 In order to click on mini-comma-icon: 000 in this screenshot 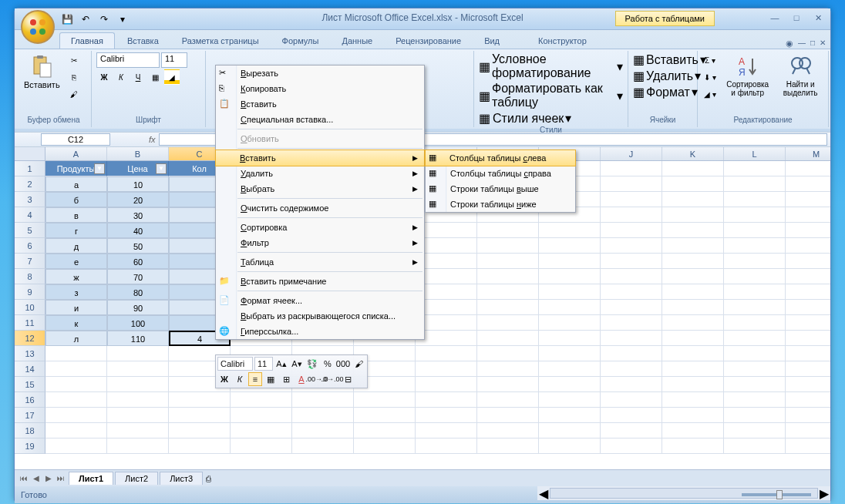, I will do `click(343, 364)`.